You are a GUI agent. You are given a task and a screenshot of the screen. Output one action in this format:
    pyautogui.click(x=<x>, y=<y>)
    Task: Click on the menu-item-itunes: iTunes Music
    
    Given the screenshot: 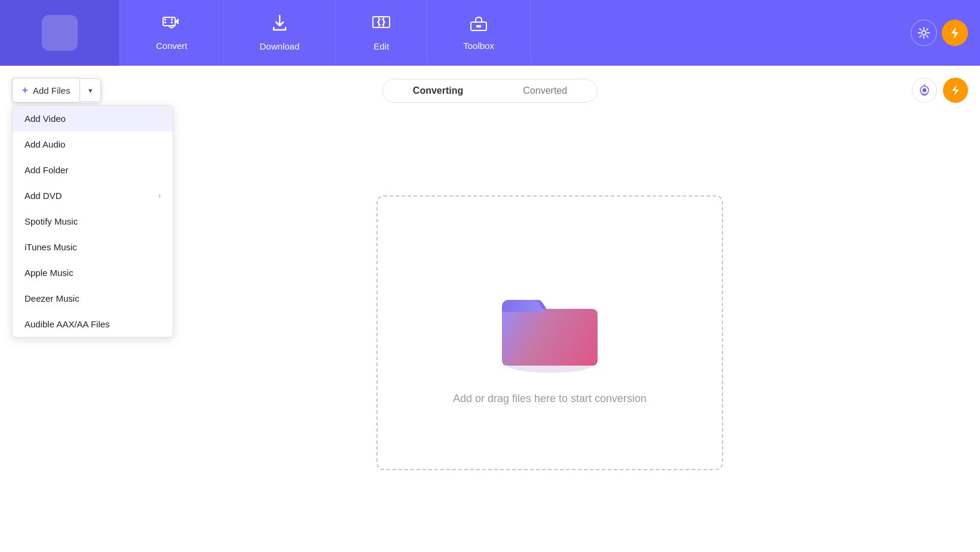 What is the action you would take?
    pyautogui.click(x=93, y=247)
    